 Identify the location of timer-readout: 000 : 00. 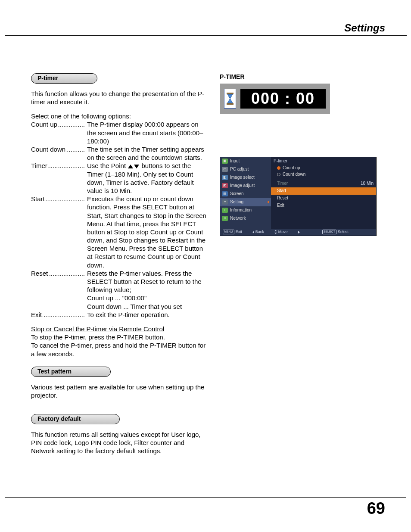
(283, 99).